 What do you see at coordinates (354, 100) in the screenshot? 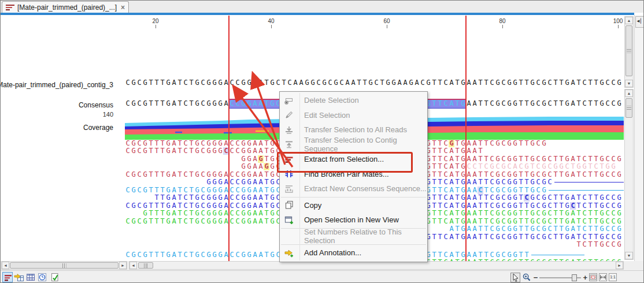
I see `menu-item-delete-selection: Delete Selection` at bounding box center [354, 100].